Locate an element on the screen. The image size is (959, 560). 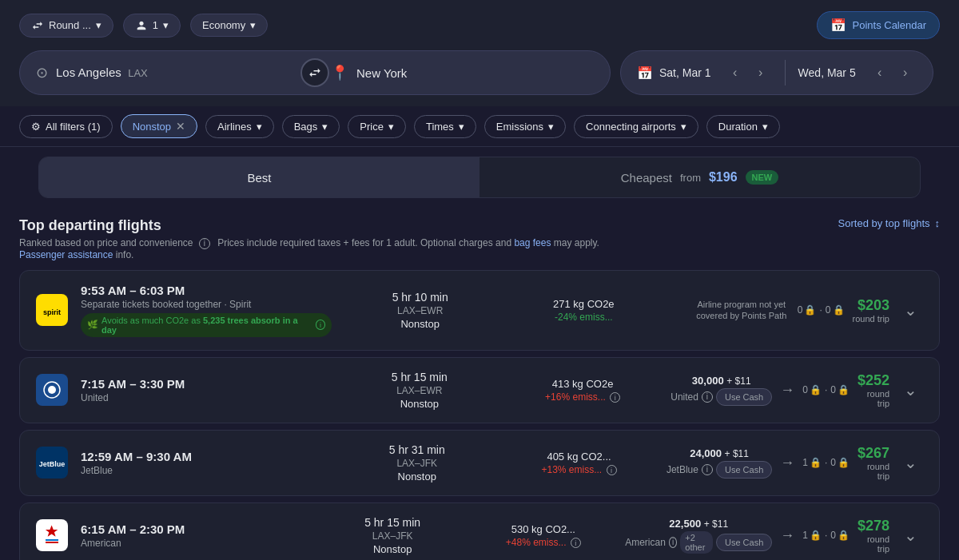
times-chip: Times ▾ is located at coordinates (445, 126).